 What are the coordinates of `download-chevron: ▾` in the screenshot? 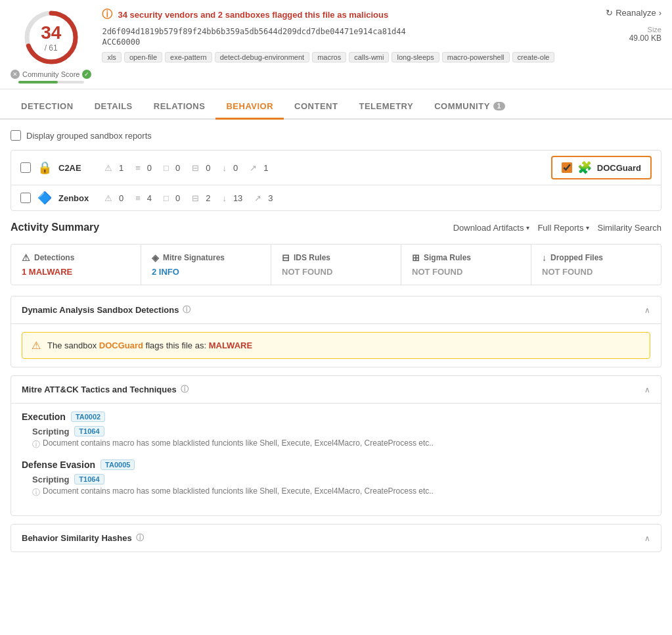 It's located at (528, 227).